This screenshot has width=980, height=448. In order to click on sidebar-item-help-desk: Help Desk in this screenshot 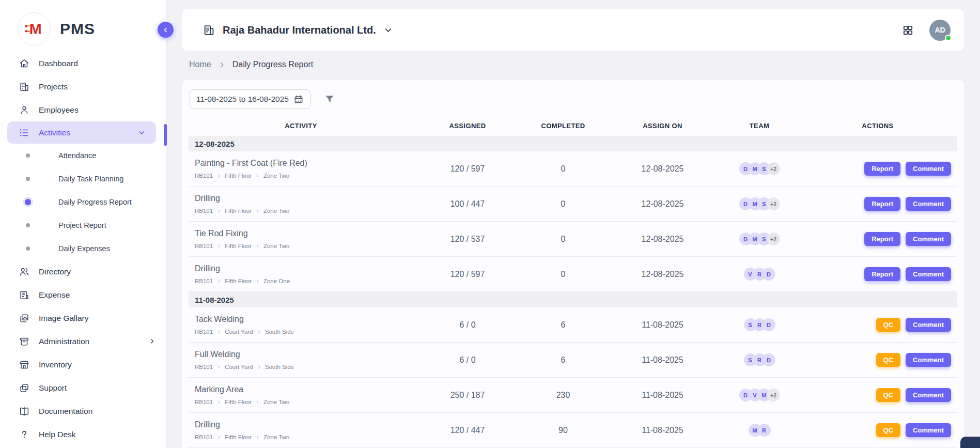, I will do `click(83, 434)`.